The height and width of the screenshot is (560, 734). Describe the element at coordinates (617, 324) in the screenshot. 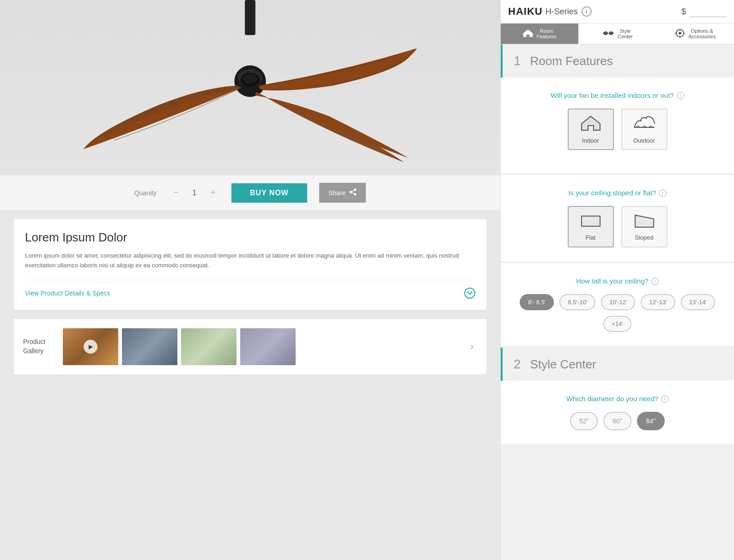

I see `height-chip-5: +14'` at that location.